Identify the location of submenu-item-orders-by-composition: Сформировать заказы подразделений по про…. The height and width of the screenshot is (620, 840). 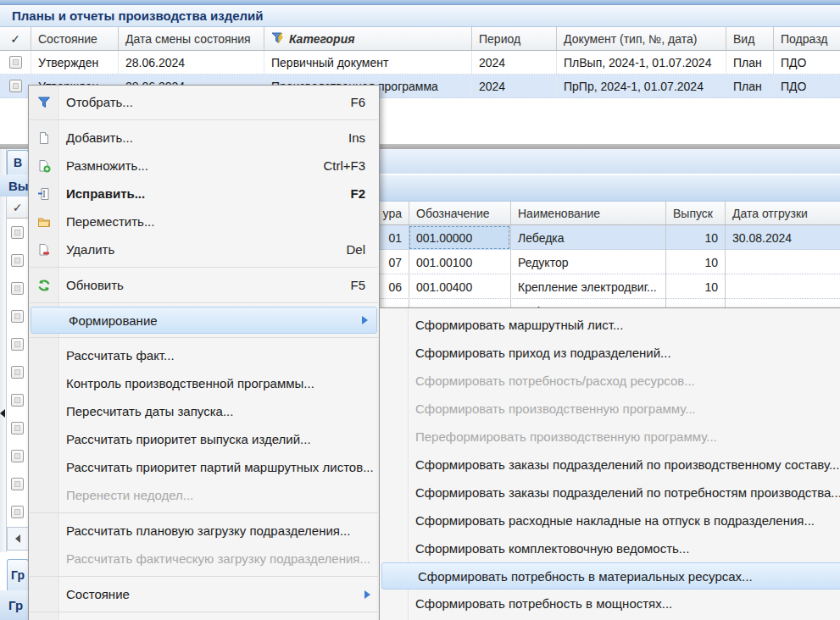
(610, 464).